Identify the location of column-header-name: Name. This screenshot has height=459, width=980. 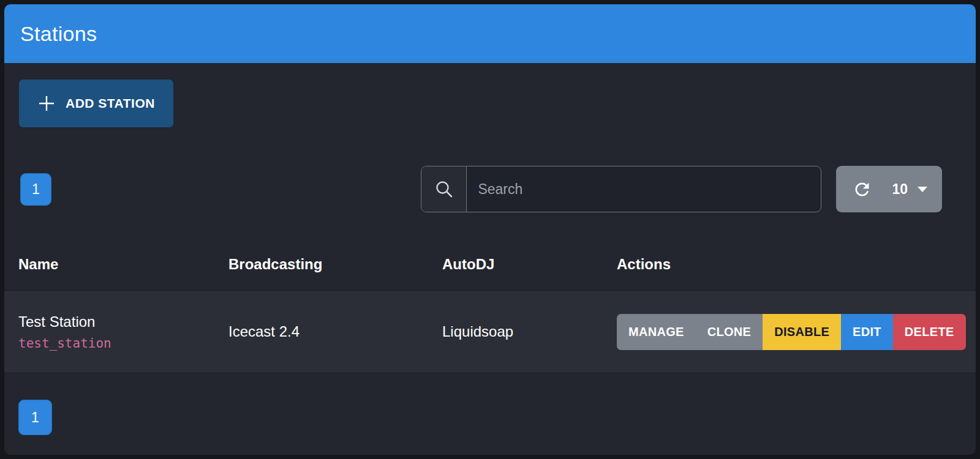
(124, 264).